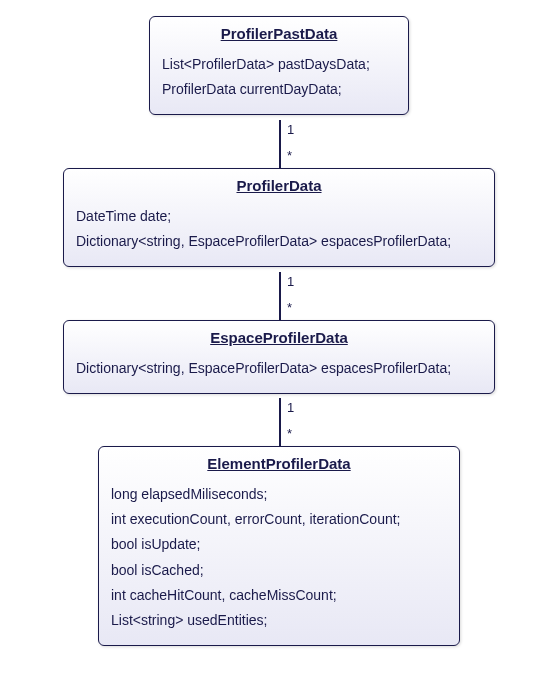 Image resolution: width=540 pixels, height=690 pixels. What do you see at coordinates (279, 64) in the screenshot?
I see `attr: List<ProfilerData> pastDaysData;` at bounding box center [279, 64].